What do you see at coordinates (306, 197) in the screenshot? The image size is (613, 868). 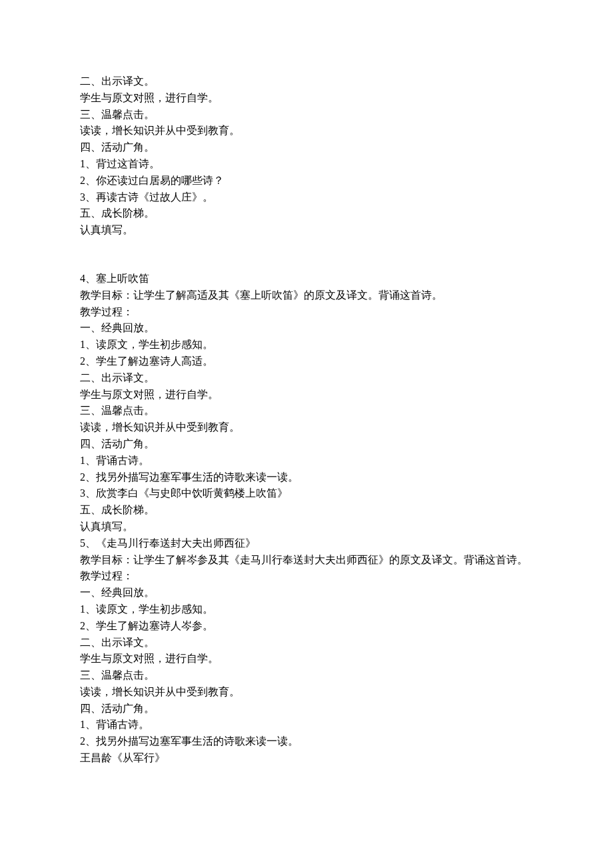 I see `text-line: 3、再读古诗《过故人庄》。` at bounding box center [306, 197].